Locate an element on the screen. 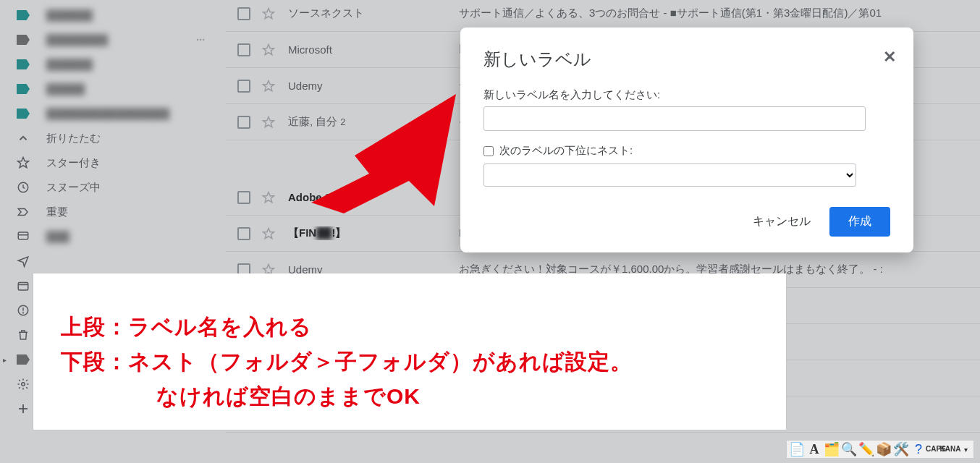  sidebar-item-snoozed: スヌーズ中 is located at coordinates (107, 187).